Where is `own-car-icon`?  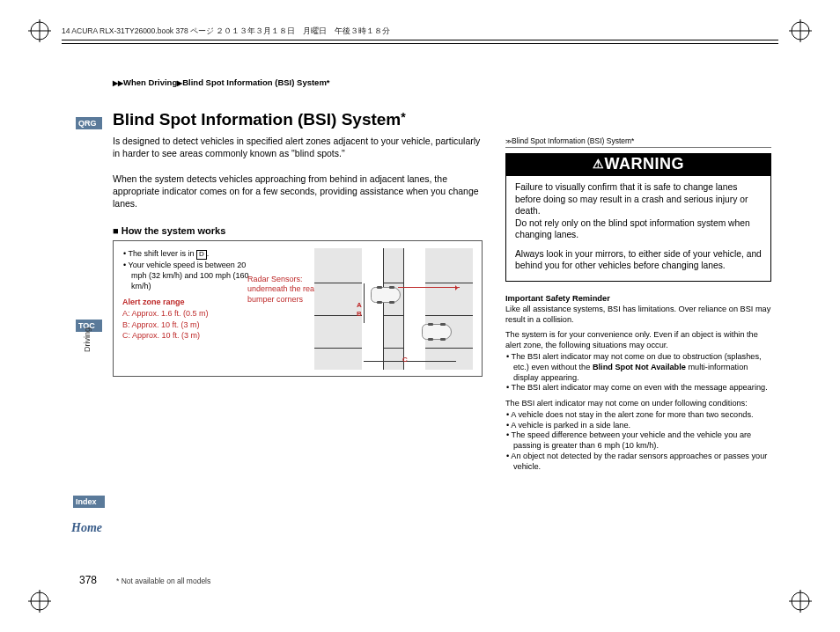
own-car-icon is located at coordinates (386, 295).